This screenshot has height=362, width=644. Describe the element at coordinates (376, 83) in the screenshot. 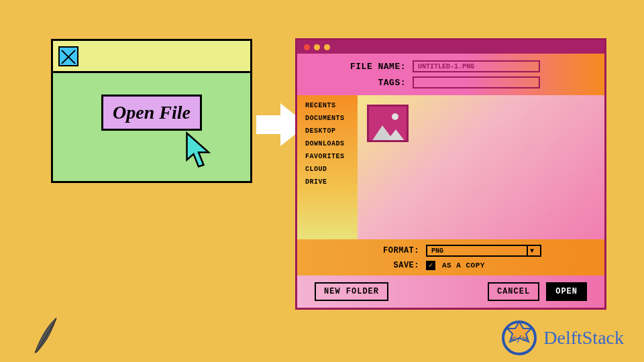

I see `tags-label: TAGS:` at that location.